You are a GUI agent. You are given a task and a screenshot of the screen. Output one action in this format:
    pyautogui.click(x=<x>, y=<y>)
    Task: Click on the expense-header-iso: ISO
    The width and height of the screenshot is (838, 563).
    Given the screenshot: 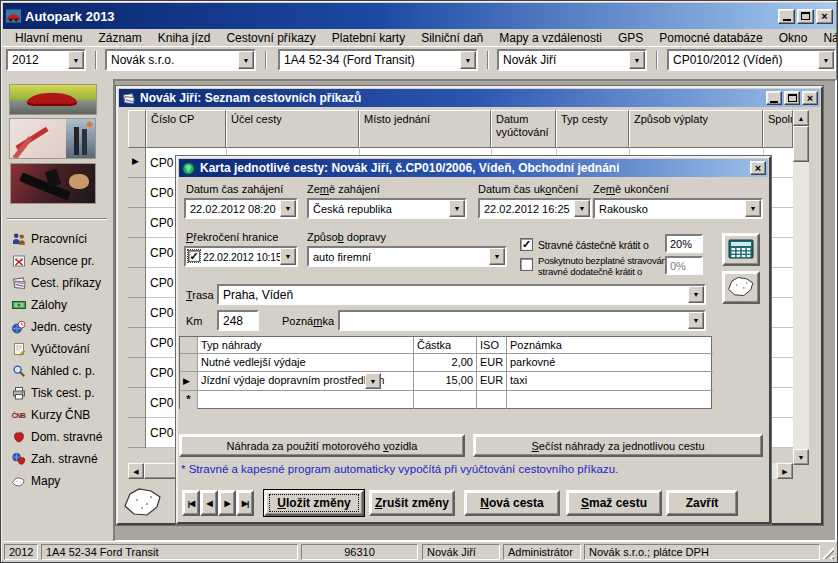 What is the action you would take?
    pyautogui.click(x=492, y=346)
    